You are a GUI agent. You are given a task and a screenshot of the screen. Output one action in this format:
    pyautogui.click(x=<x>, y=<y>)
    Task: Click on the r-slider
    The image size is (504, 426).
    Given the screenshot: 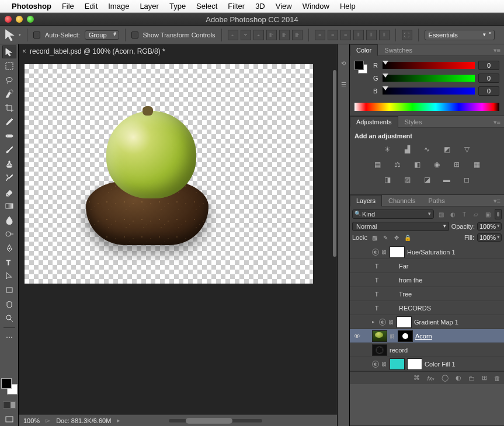 What is the action you would take?
    pyautogui.click(x=429, y=65)
    